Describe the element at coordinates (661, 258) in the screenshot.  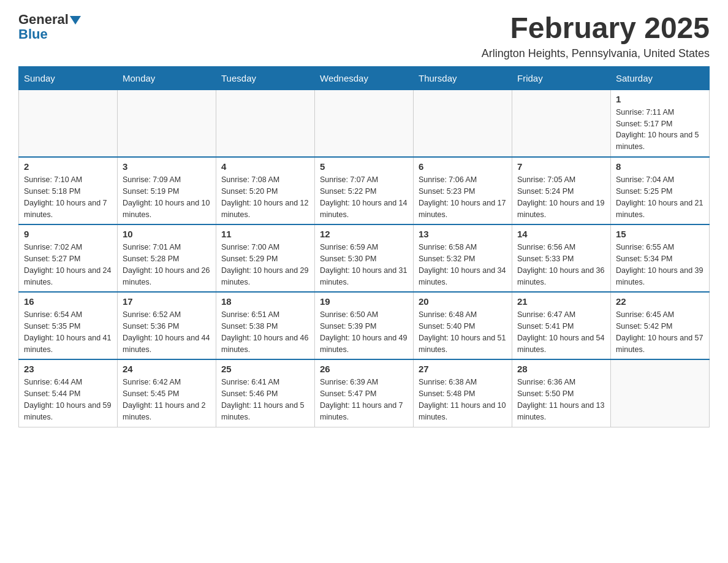
I see `calendar-cell: 15Sunrise: 6:55 AMSunset: 5:34 PMDayligh…` at that location.